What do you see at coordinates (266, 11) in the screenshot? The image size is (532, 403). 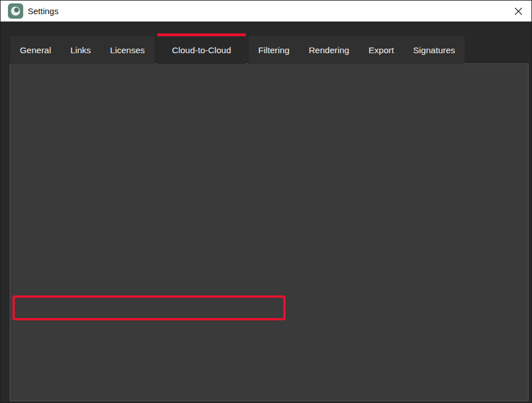 I see `titlebar: Settings` at bounding box center [266, 11].